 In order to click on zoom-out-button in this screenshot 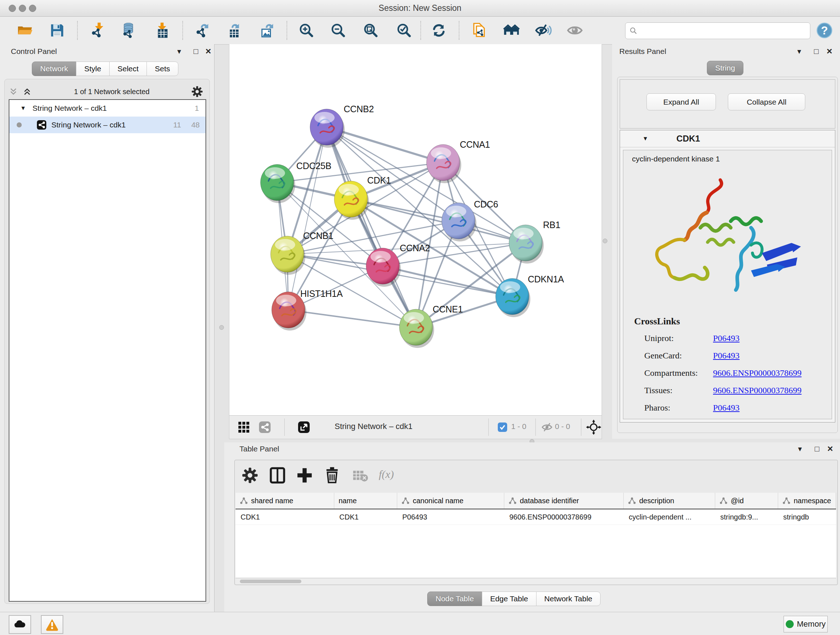, I will do `click(338, 30)`.